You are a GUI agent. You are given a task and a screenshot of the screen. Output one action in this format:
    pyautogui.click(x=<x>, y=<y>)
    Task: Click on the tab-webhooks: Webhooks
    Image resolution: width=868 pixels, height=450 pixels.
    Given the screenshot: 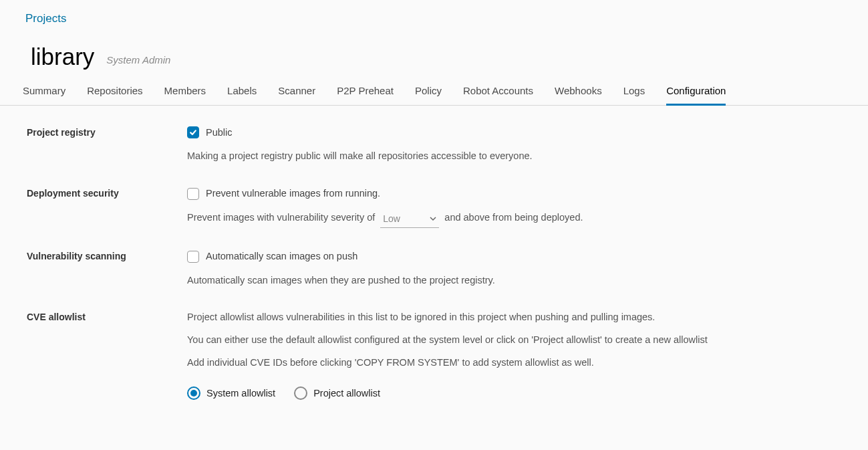 What is the action you would take?
    pyautogui.click(x=579, y=95)
    